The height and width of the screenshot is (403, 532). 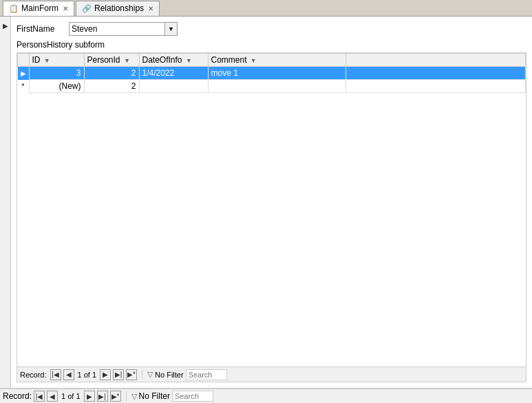 I want to click on bottom-record-label: Record:, so click(x=17, y=396).